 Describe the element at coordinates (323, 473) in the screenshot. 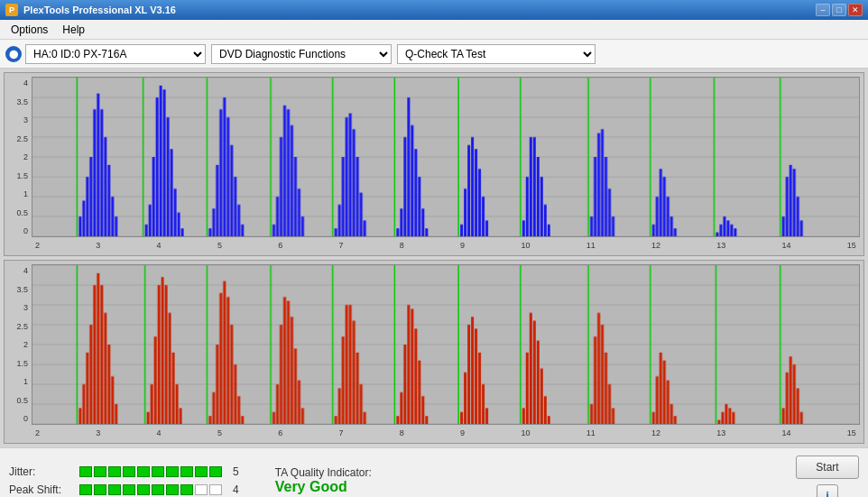

I see `ta-quality-label: TA Quality Indicator:` at that location.